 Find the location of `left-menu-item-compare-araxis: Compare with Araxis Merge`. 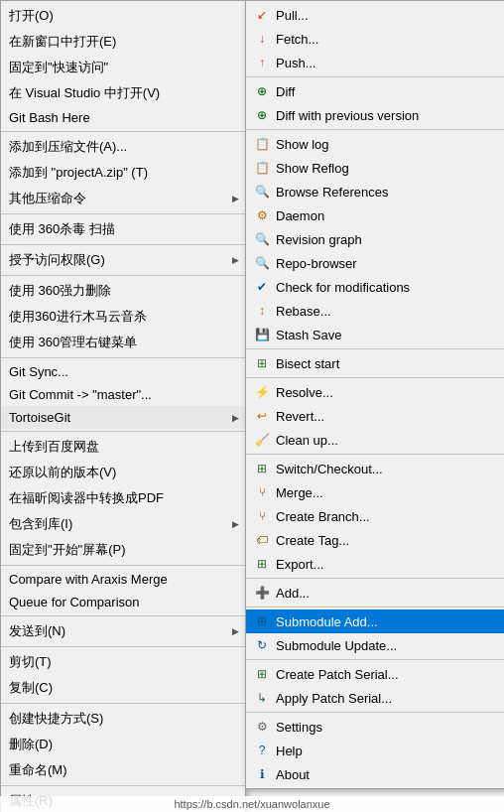

left-menu-item-compare-araxis: Compare with Araxis Merge is located at coordinates (123, 580).